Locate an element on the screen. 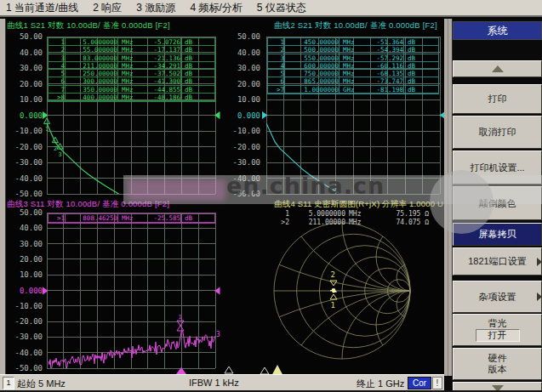  marker-cell: GHz is located at coordinates (351, 89).